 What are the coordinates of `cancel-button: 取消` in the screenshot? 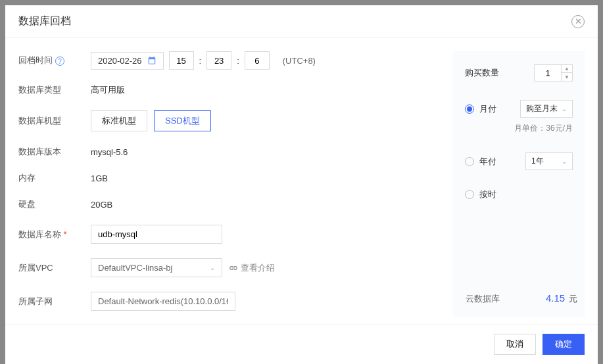 It's located at (515, 344).